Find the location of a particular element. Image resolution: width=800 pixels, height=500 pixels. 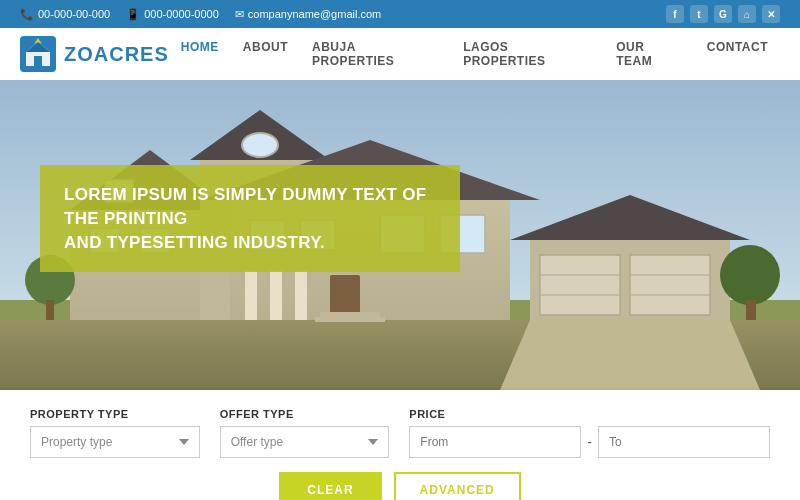

hero-headline: LOREM IPSUM IS SIMPLY DUMMY TEXT OF THE … is located at coordinates (250, 207).